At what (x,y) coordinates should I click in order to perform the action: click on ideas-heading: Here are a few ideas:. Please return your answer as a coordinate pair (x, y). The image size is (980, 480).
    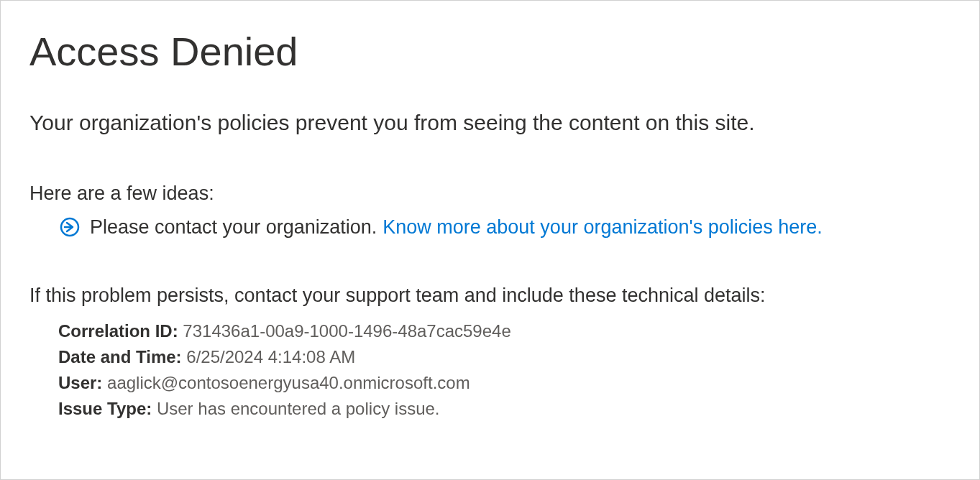
    Looking at the image, I should click on (490, 194).